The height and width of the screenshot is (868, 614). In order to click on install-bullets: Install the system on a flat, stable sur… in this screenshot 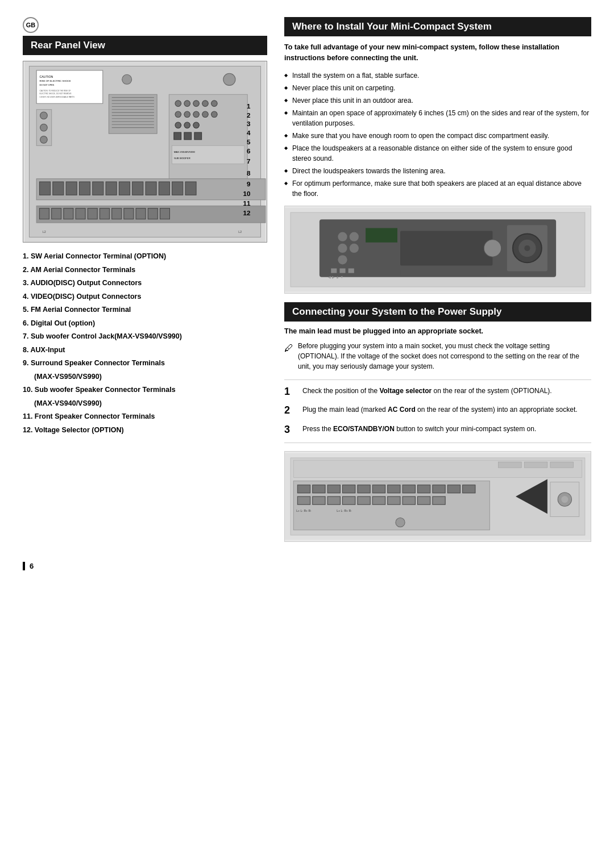, I will do `click(438, 135)`.